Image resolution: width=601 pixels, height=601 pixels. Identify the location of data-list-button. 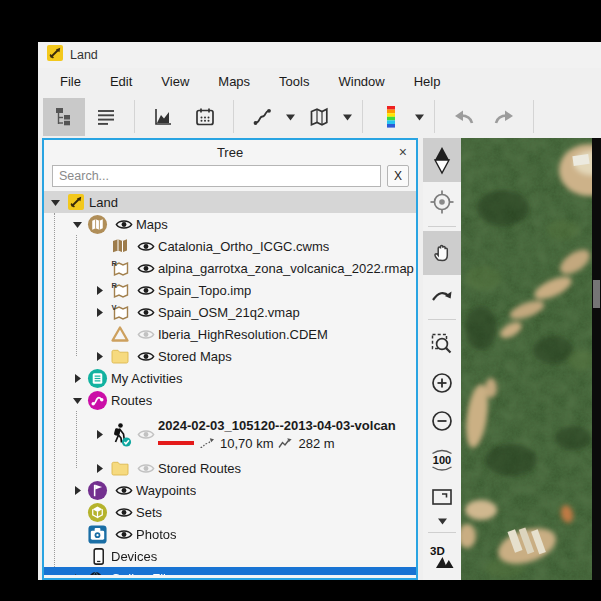
(106, 117).